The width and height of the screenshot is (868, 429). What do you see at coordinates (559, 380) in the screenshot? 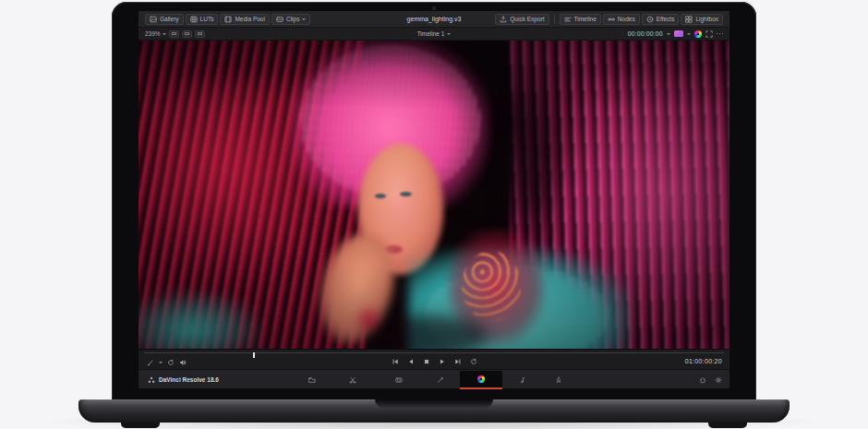
I see `page-deliver` at bounding box center [559, 380].